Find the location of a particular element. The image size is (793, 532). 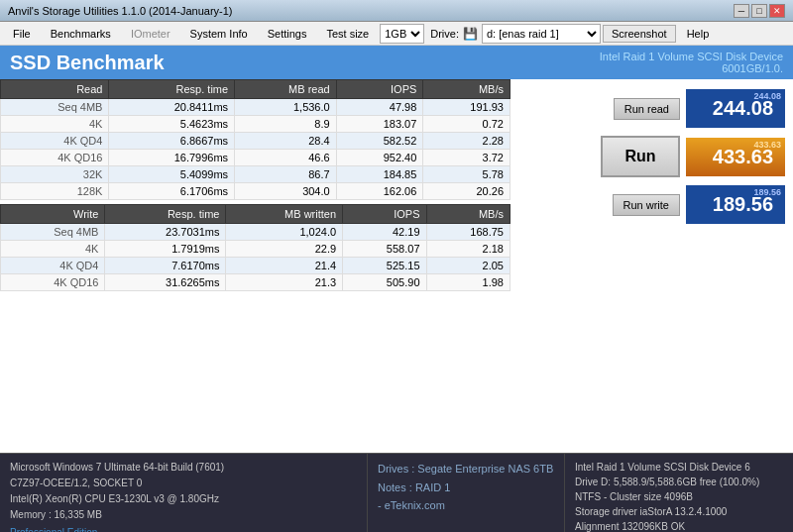

run-write-button: Run write is located at coordinates (646, 205).